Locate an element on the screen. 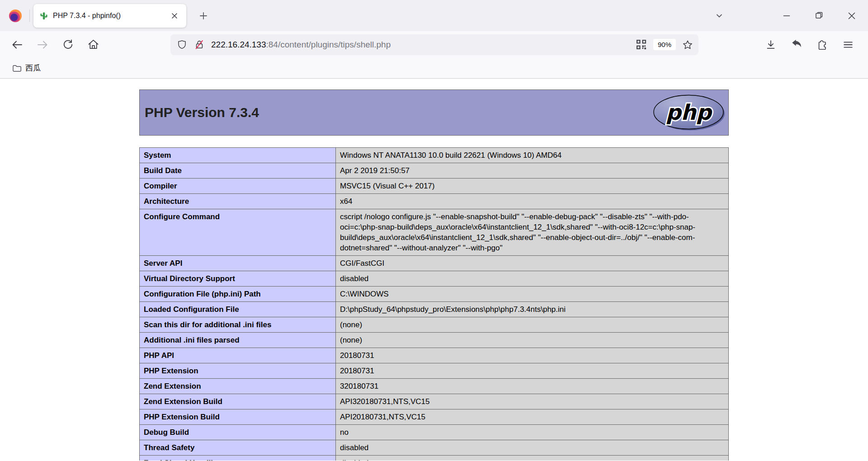  table-row: Architecture x64 is located at coordinates (434, 202).